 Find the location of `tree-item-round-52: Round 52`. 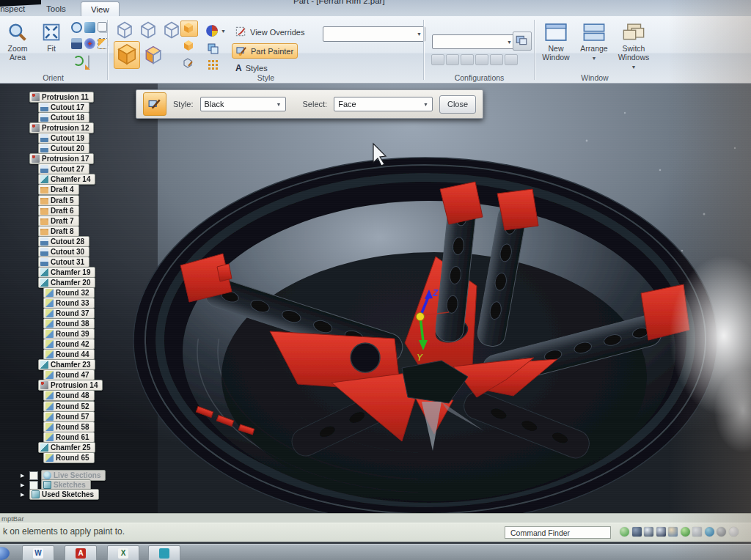

tree-item-round-52: Round 52 is located at coordinates (69, 406).